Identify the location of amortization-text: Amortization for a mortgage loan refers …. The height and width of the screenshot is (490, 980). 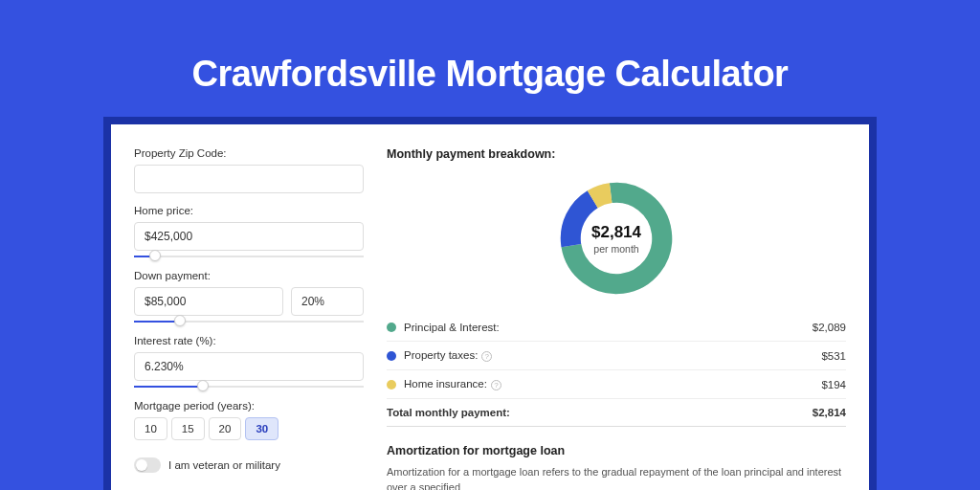
(616, 478).